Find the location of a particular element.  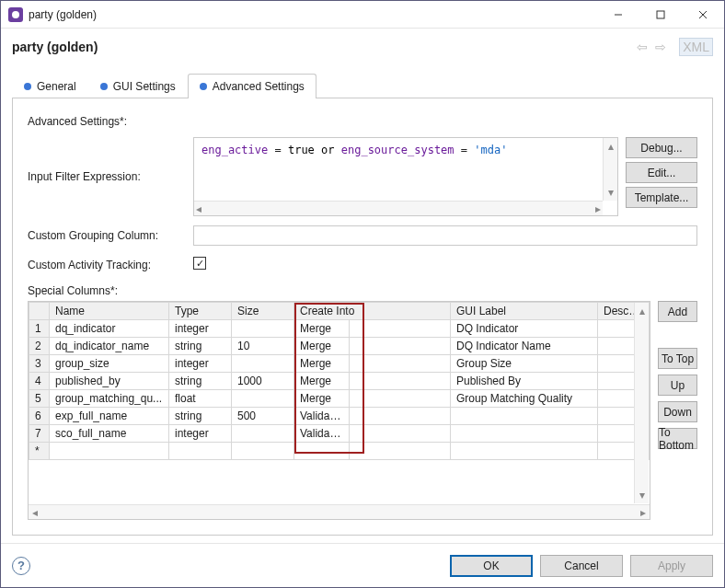

tab-label: GUI Settings is located at coordinates (144, 86).